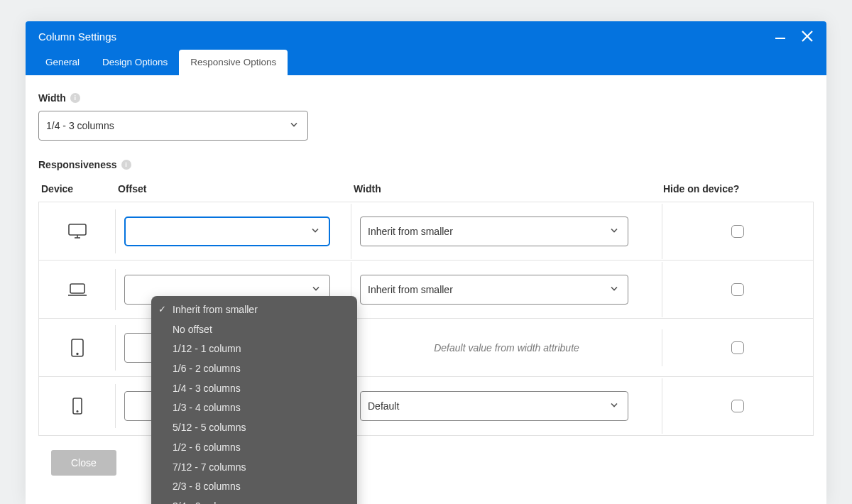 Image resolution: width=852 pixels, height=504 pixels. Describe the element at coordinates (507, 406) in the screenshot. I see `width-cell: Default` at that location.